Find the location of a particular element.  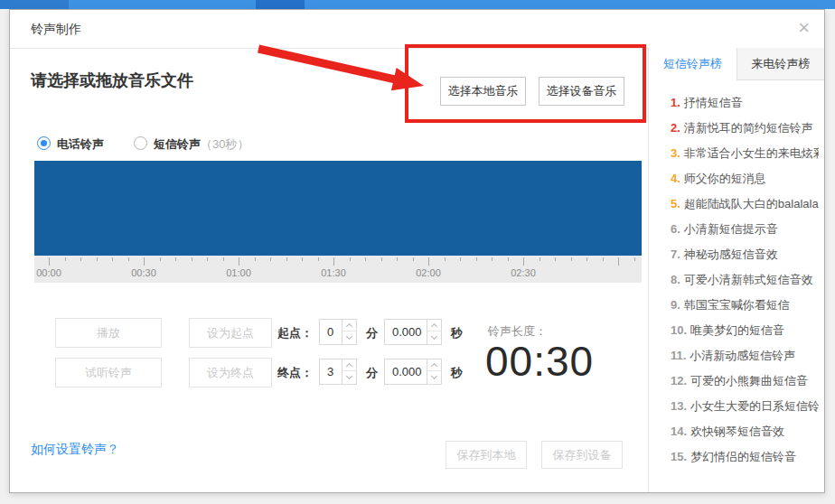

ringtone-list-item: 3.非常适合小女生的来电炫彩... is located at coordinates (745, 154).